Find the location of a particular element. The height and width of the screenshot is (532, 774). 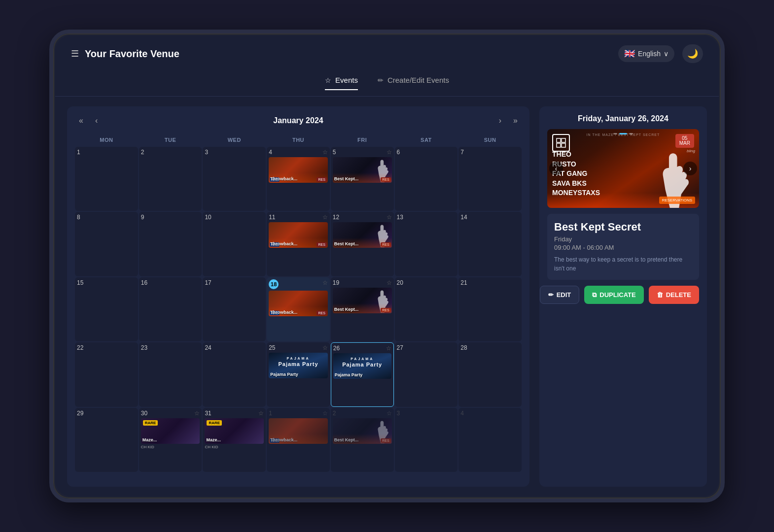

cal-cell-4-6: 4 is located at coordinates (490, 440).